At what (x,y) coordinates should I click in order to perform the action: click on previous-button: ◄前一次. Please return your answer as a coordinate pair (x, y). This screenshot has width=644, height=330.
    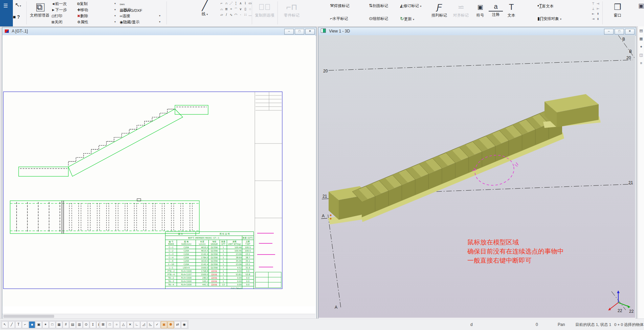
    Looking at the image, I should click on (59, 4).